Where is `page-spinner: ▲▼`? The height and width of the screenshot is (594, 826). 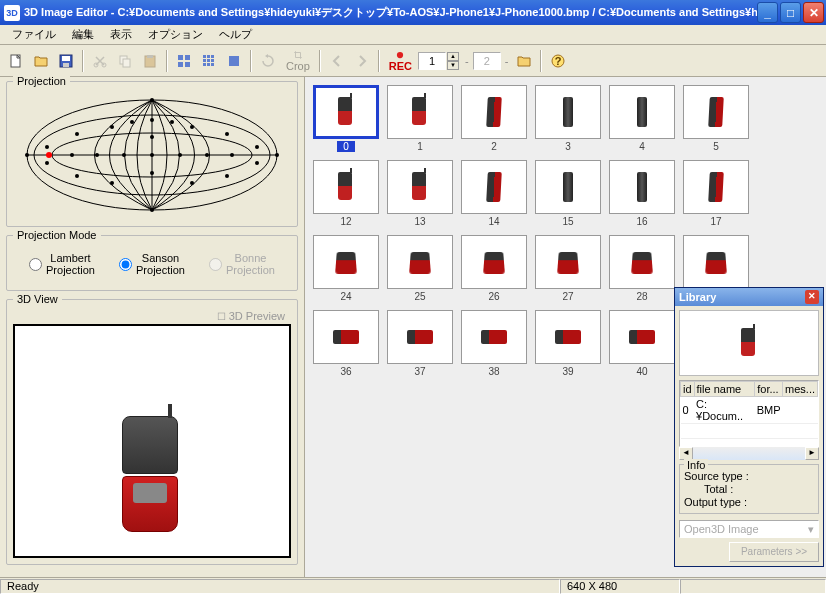 page-spinner: ▲▼ is located at coordinates (453, 61).